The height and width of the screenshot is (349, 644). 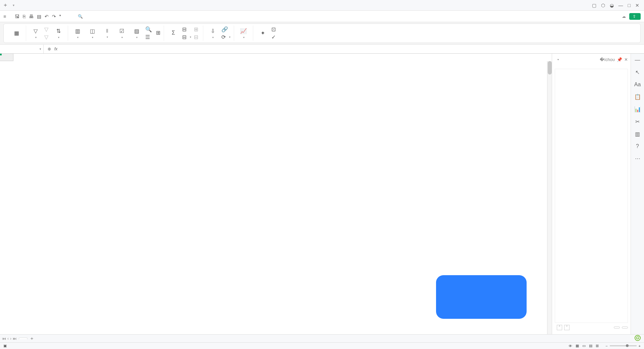 What do you see at coordinates (31, 16) in the screenshot?
I see `print-icon: 🖶` at bounding box center [31, 16].